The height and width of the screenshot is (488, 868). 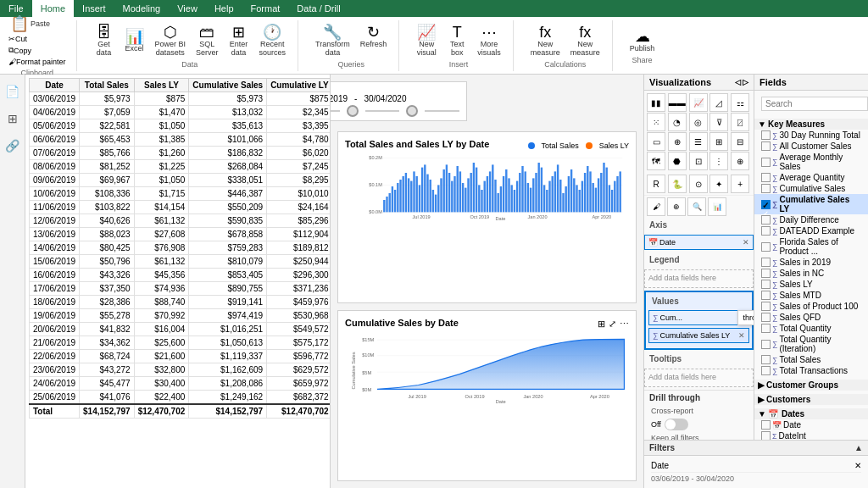 What do you see at coordinates (811, 247) in the screenshot?
I see `field-item: ∑Florida Sales of Product ...` at bounding box center [811, 247].